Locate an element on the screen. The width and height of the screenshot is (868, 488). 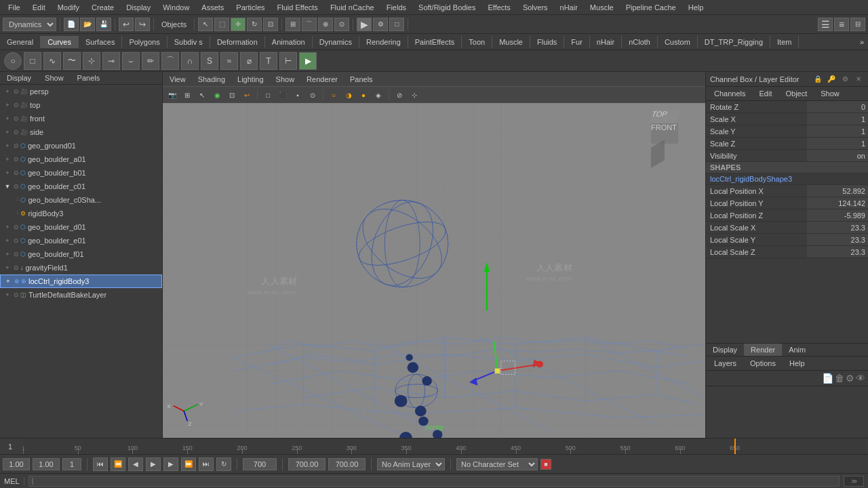
expand-geo-boulder-e01: + is located at coordinates (7, 241).